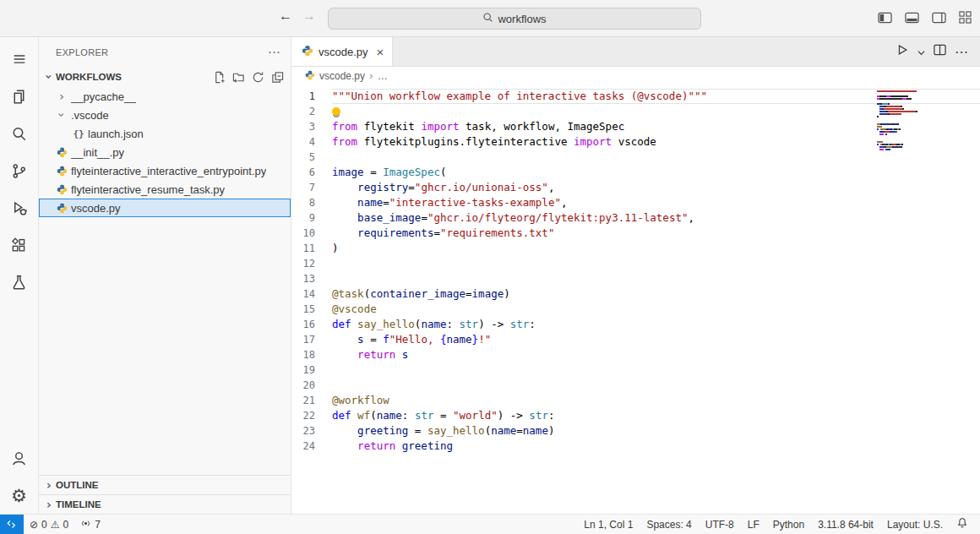 This screenshot has height=534, width=980. Describe the element at coordinates (635, 218) in the screenshot. I see `code-line-9: 9 base_image="ghcr.io/flyteorg/flytekit:…` at that location.